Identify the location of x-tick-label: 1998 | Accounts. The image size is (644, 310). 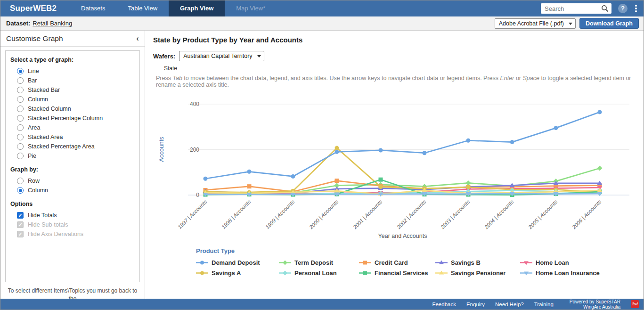
(236, 215).